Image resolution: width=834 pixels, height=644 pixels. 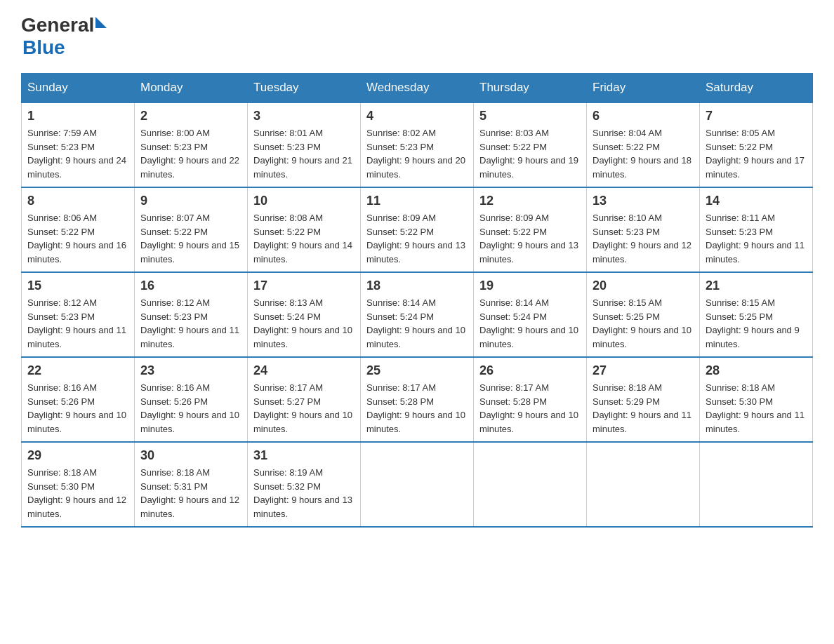 I want to click on day-info: Sunrise: 8:05 AM Sunset: 5:22 PM Dayligh…, so click(x=756, y=154).